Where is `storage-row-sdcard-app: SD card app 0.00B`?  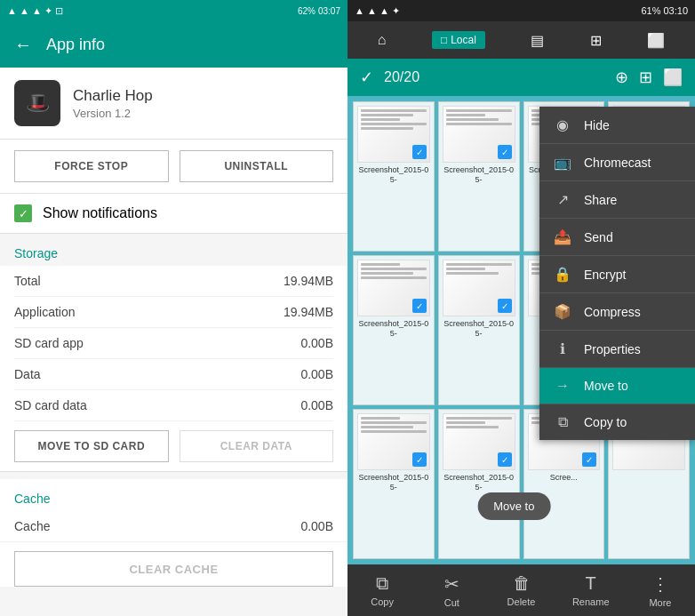 storage-row-sdcard-app: SD card app 0.00B is located at coordinates (174, 343).